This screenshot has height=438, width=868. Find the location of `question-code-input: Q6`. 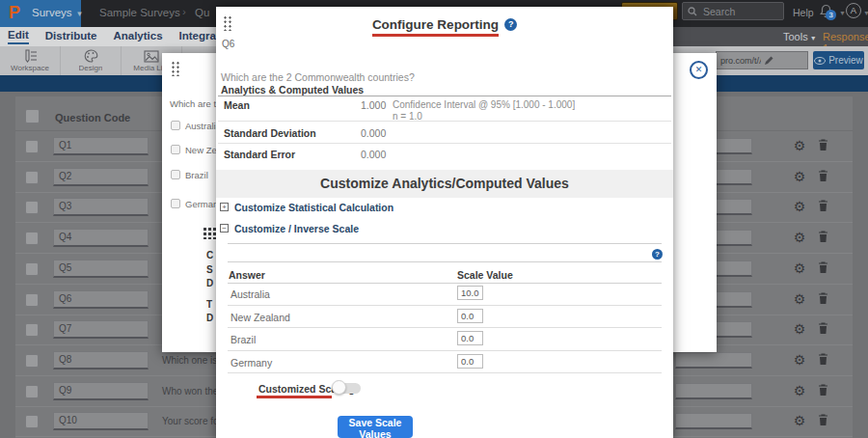

question-code-input: Q6 is located at coordinates (100, 299).